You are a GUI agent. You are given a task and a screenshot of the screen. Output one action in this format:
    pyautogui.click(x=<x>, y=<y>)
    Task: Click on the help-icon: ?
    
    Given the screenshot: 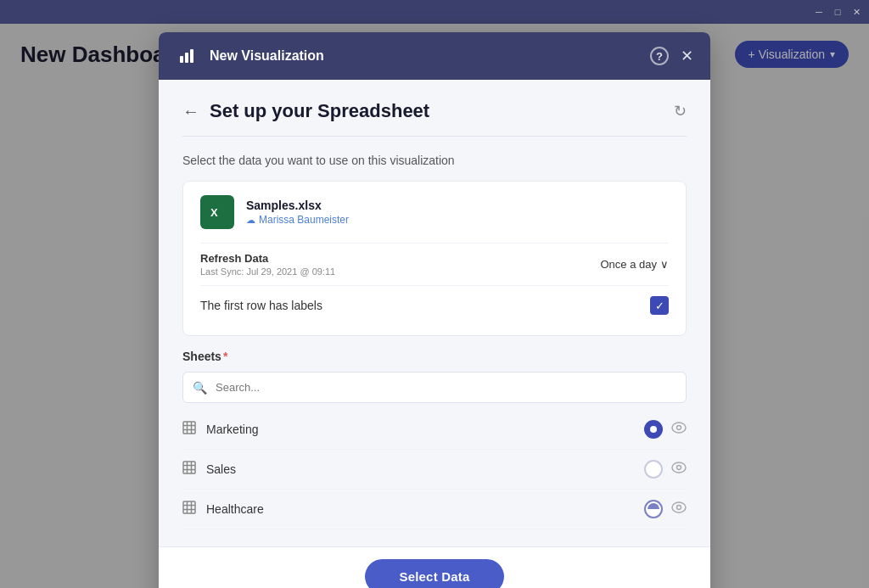 What is the action you would take?
    pyautogui.click(x=659, y=56)
    